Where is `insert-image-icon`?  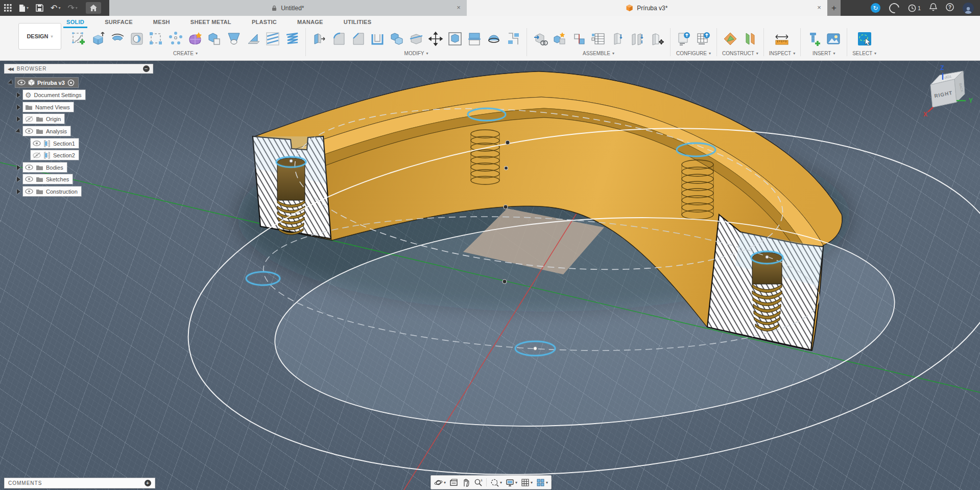
insert-image-icon is located at coordinates (833, 39).